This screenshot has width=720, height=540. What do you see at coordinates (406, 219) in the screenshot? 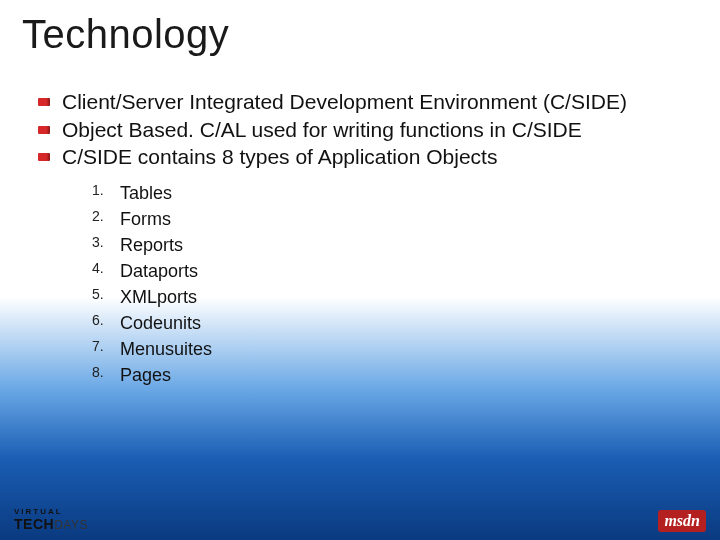
I see `list-item: Forms` at bounding box center [406, 219].